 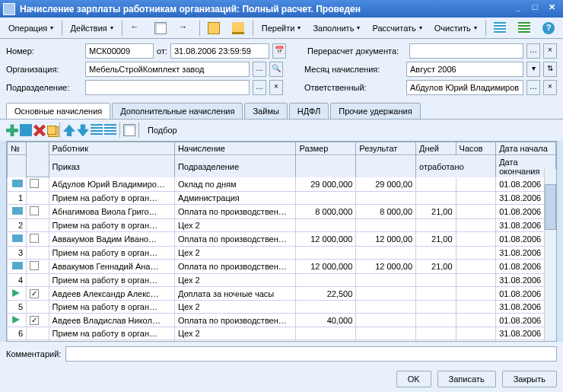 What do you see at coordinates (235, 266) in the screenshot?
I see `cell-accrual: Оплата по производствен…` at bounding box center [235, 266].